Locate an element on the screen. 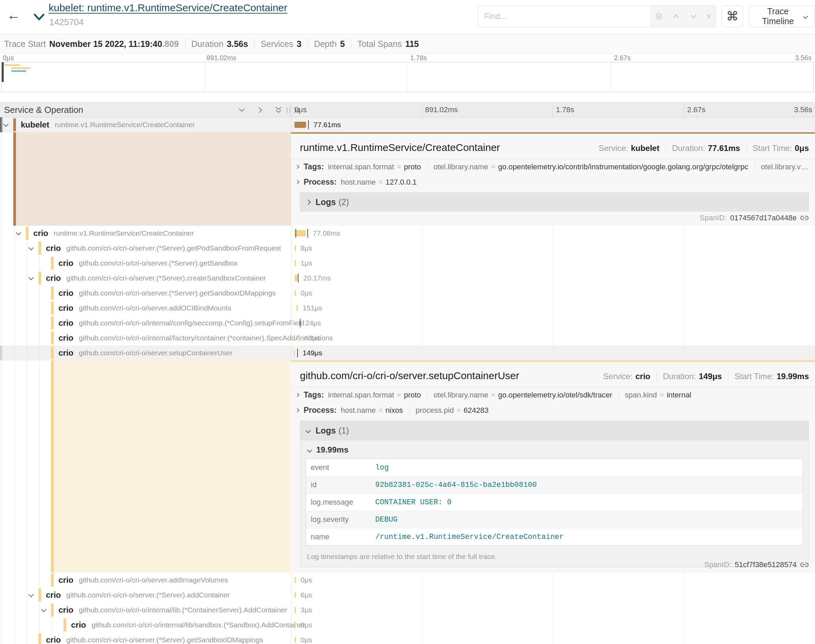 The image size is (815, 644). expand-one-icon is located at coordinates (260, 110).